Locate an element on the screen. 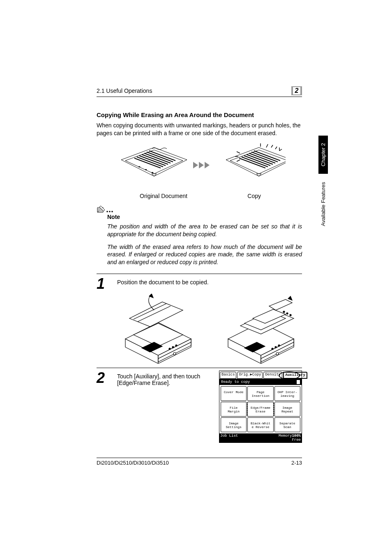  caption-copy: Copy is located at coordinates (254, 196).